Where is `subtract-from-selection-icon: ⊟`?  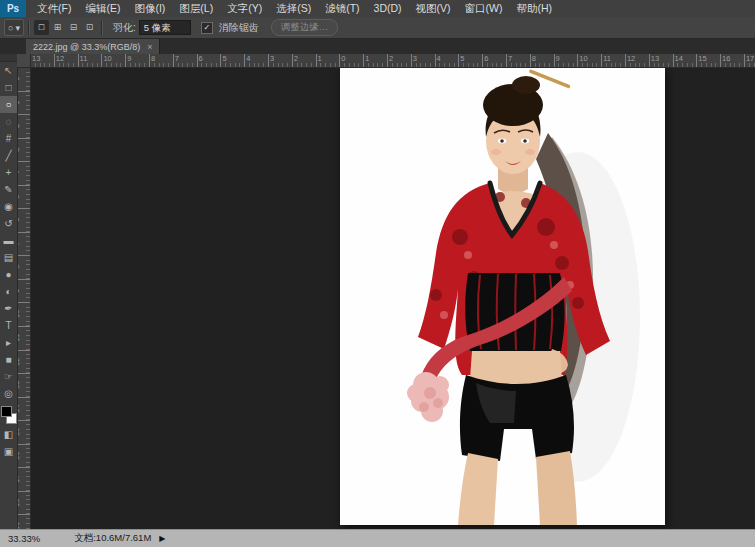
subtract-from-selection-icon: ⊟ is located at coordinates (74, 28).